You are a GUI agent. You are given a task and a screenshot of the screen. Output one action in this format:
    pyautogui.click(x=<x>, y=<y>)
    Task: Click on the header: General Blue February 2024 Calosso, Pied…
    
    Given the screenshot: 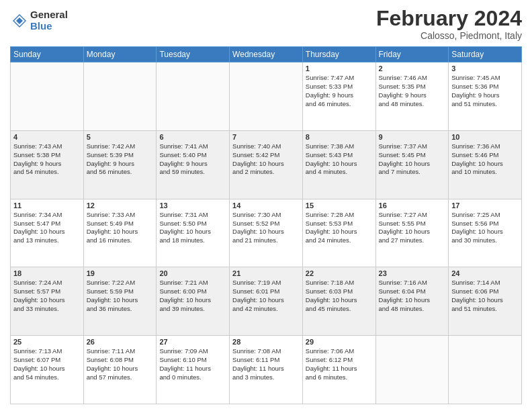 What is the action you would take?
    pyautogui.click(x=266, y=24)
    